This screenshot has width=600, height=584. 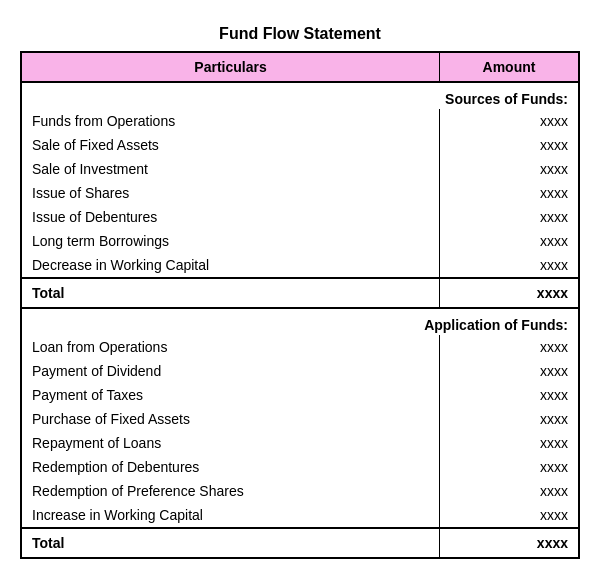 I want to click on application-item-amount-6: xxxx, so click(x=510, y=491).